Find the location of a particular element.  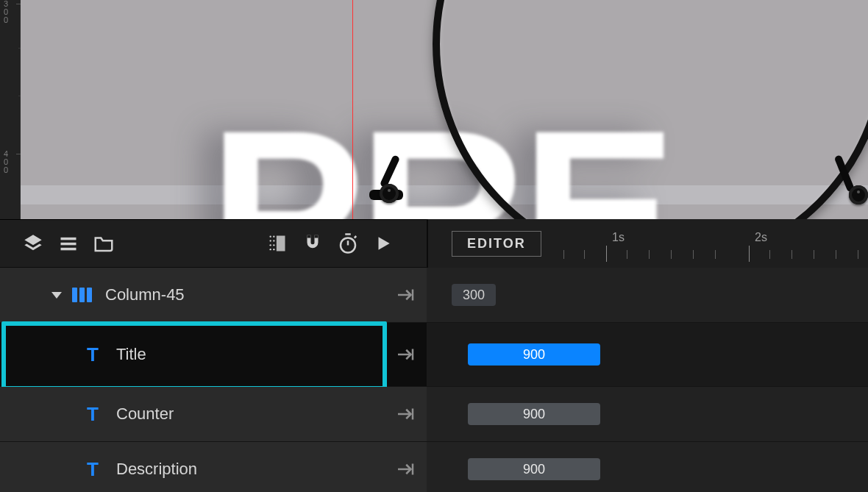

play-icon is located at coordinates (383, 243).